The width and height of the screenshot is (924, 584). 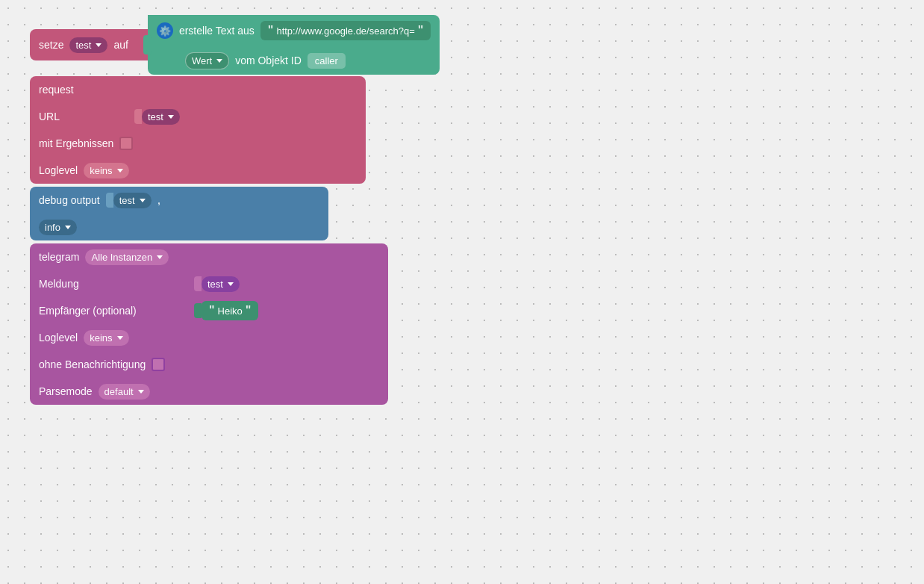 I want to click on vom-objekt-label: vom Objekt ID, so click(x=269, y=60).